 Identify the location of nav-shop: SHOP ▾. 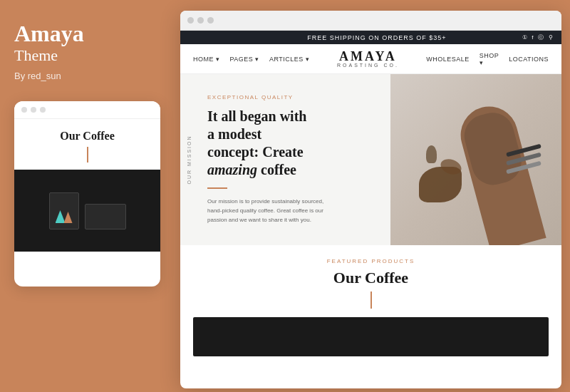
(489, 59).